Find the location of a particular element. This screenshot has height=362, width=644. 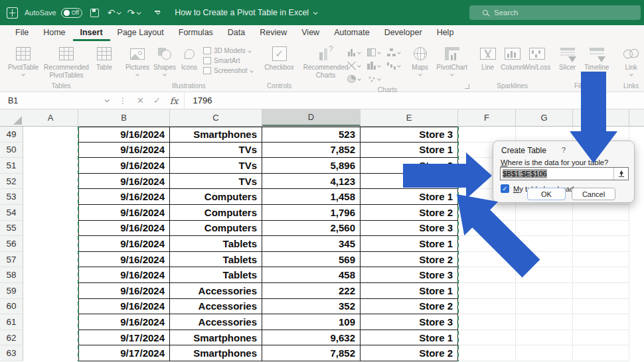

search-box: Search is located at coordinates (555, 13).